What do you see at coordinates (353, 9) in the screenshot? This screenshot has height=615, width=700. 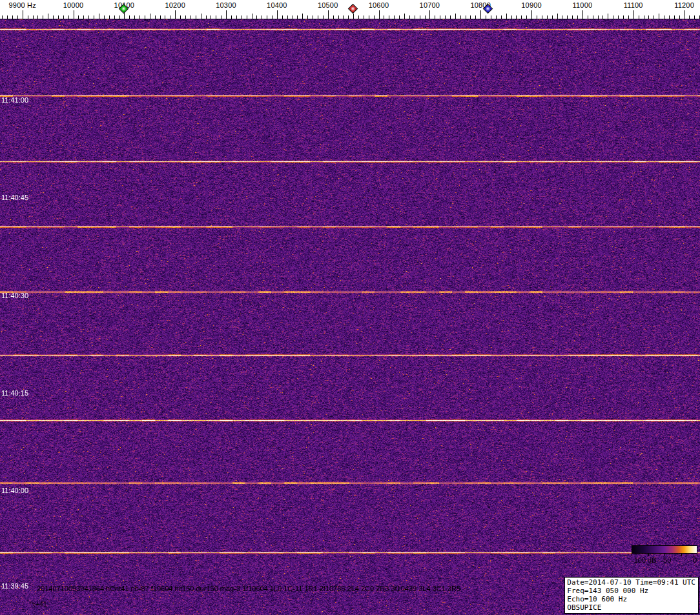 I see `red-frequency-marker-diamond-icon` at bounding box center [353, 9].